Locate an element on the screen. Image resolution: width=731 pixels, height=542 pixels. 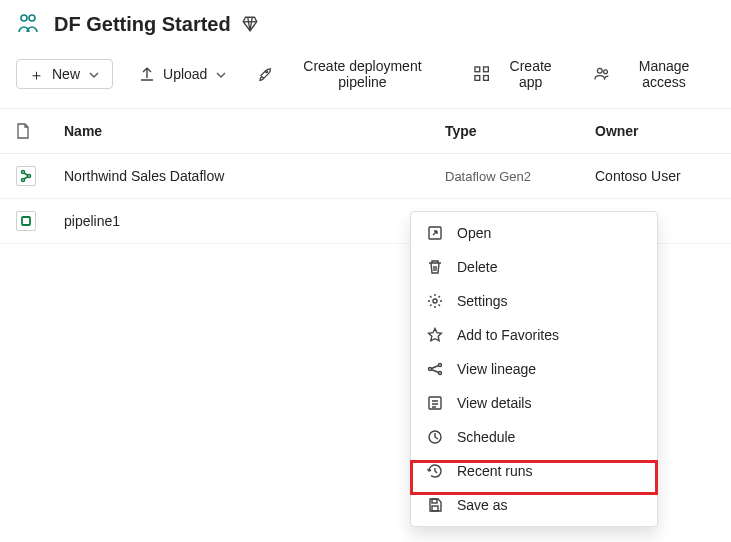
menu-item-label: Delete is located at coordinates (477, 267).